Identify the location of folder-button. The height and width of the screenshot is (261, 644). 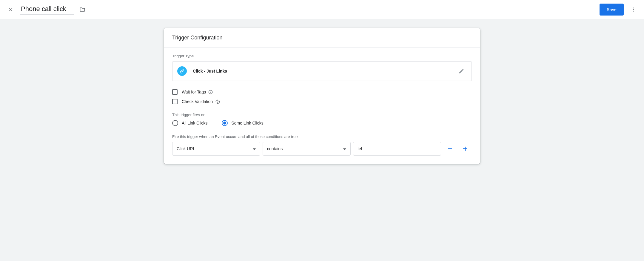
(82, 10).